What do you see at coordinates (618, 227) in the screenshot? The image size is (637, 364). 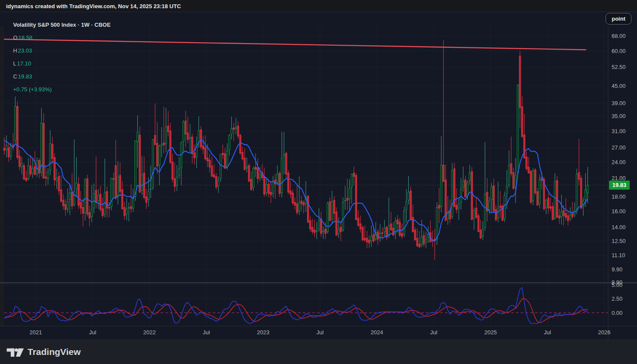 I see `svg-text: 14.00` at bounding box center [618, 227].